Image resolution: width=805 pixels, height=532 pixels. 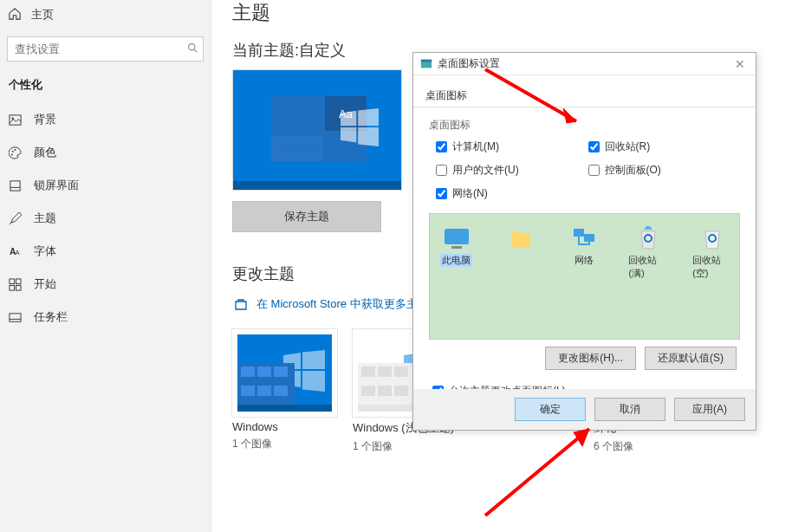 What do you see at coordinates (16, 152) in the screenshot?
I see `palette-icon` at bounding box center [16, 152].